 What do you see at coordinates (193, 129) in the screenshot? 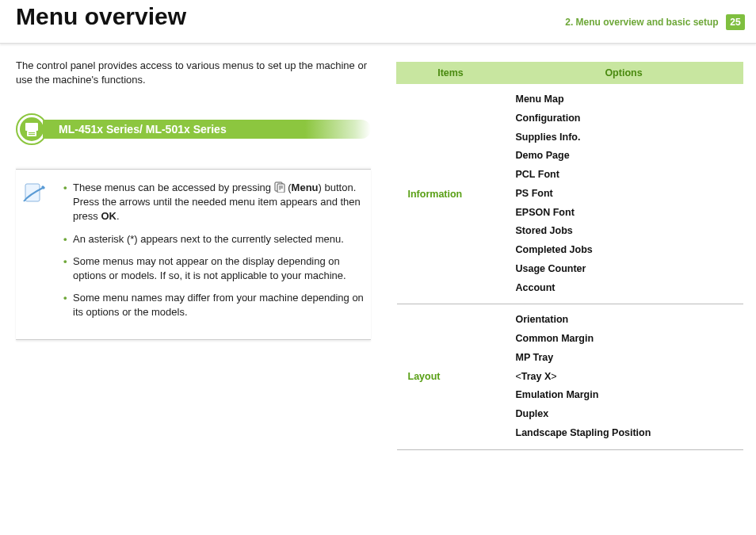
I see `series-heading: ML-451x Series/ ML-501x Series` at bounding box center [193, 129].